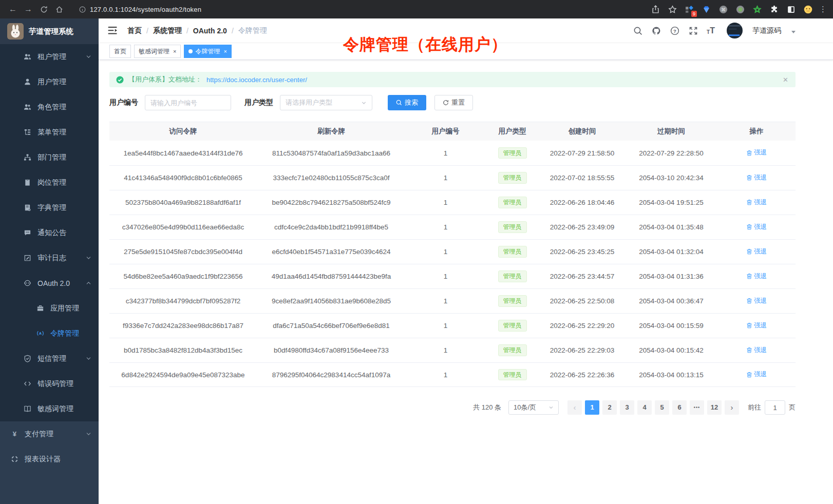 This screenshot has width=833, height=504. I want to click on sidebar-item-role: 角色管理, so click(49, 107).